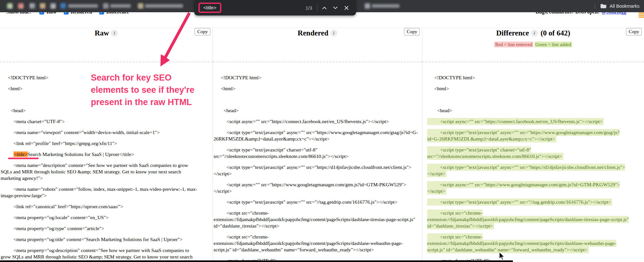  I want to click on all-bookmarks-button: All Bookmarks, so click(624, 6).